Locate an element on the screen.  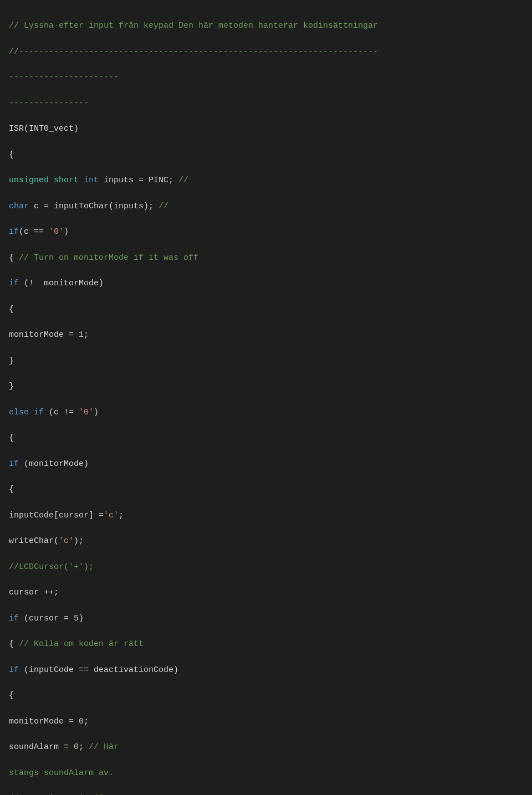
code-token: inputCode[cursor] = is located at coordinates (57, 515).